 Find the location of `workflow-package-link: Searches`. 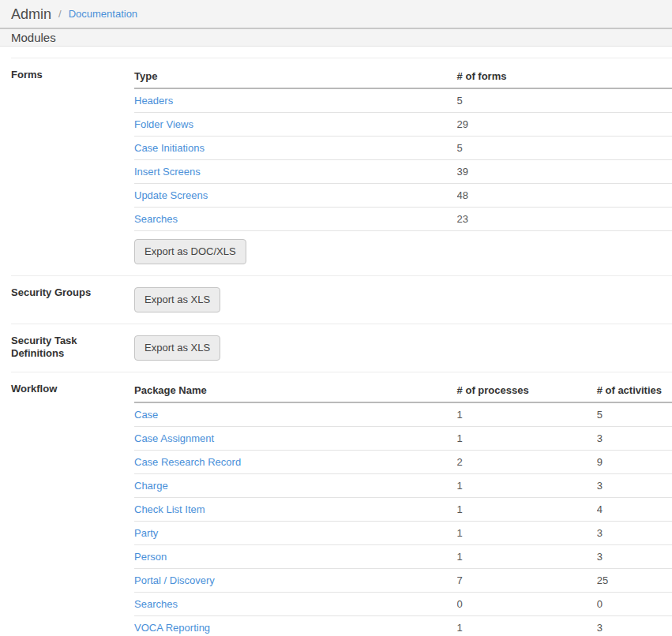

workflow-package-link: Searches is located at coordinates (156, 604).